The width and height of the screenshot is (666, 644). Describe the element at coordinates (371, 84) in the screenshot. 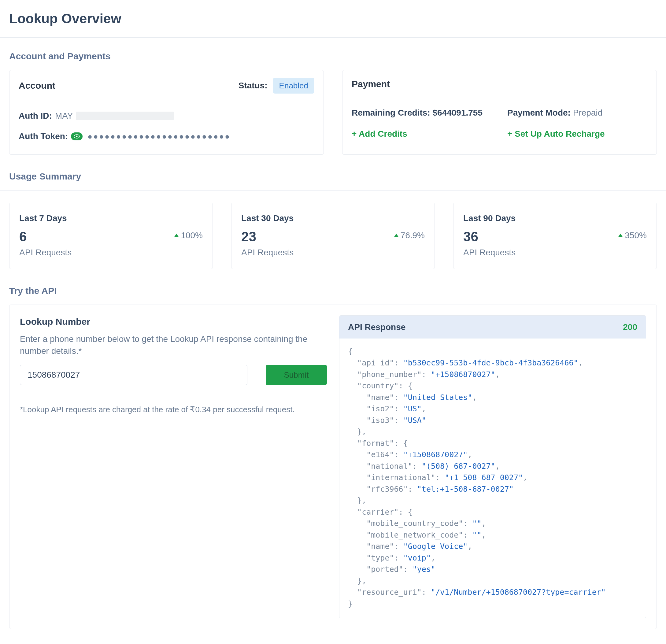

I see `payment-panel-title: Payment` at that location.